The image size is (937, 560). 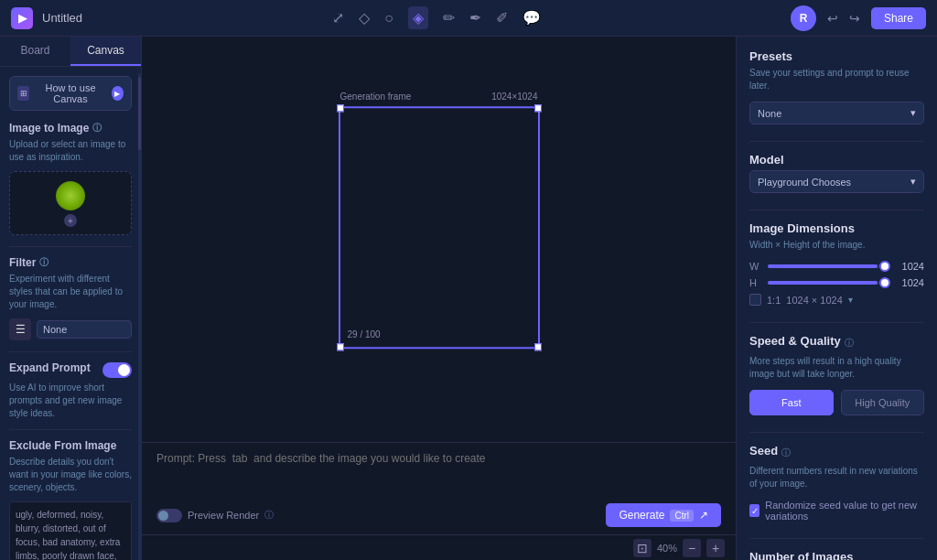 I want to click on height-slider-fill, so click(x=823, y=283).